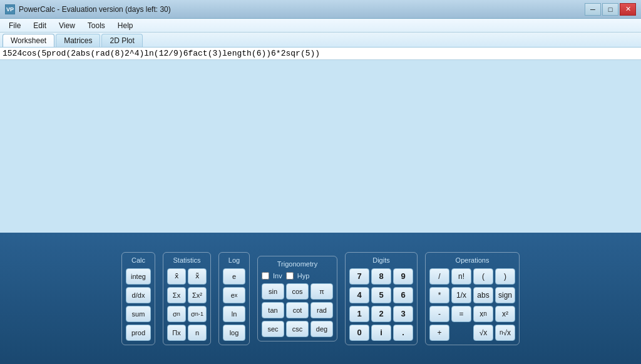 The image size is (641, 364). I want to click on menu-view: View, so click(67, 26).